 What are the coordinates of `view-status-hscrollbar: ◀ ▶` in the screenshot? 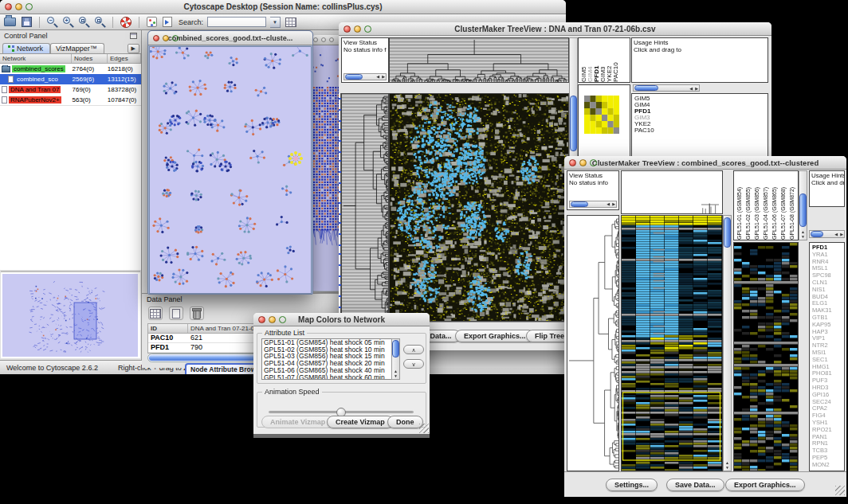 It's located at (365, 76).